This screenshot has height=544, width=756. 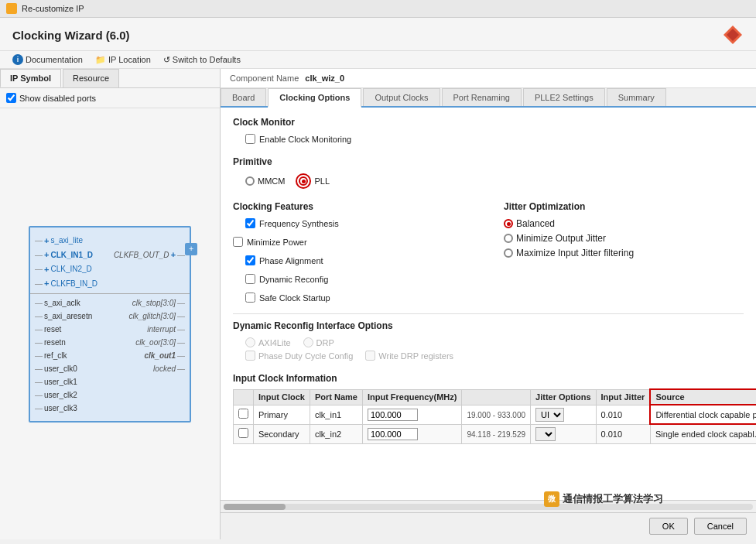 I want to click on show-disabled-ports-label: Show disabled ports, so click(x=57, y=98).